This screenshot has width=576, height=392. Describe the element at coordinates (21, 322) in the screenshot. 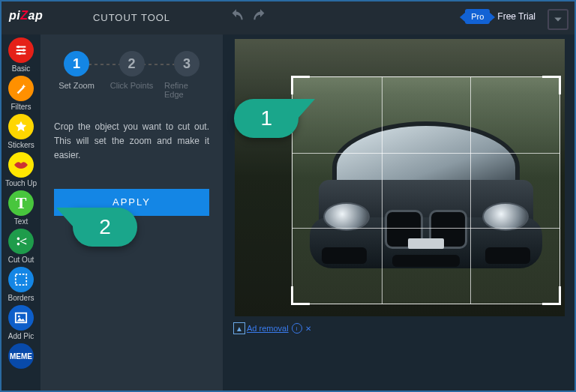

I see `sidebar-item-addpic: Add Pic` at that location.